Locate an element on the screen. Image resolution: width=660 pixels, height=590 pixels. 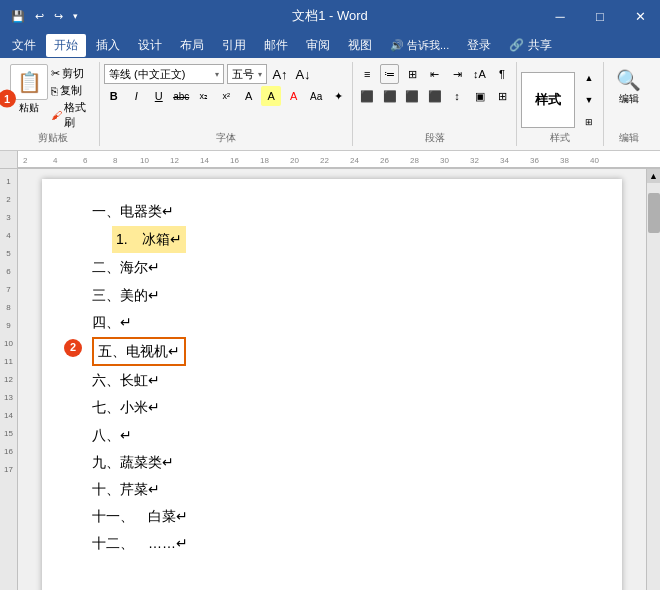
vertical-scrollbar: ▲ ▼ is located at coordinates (653, 380).